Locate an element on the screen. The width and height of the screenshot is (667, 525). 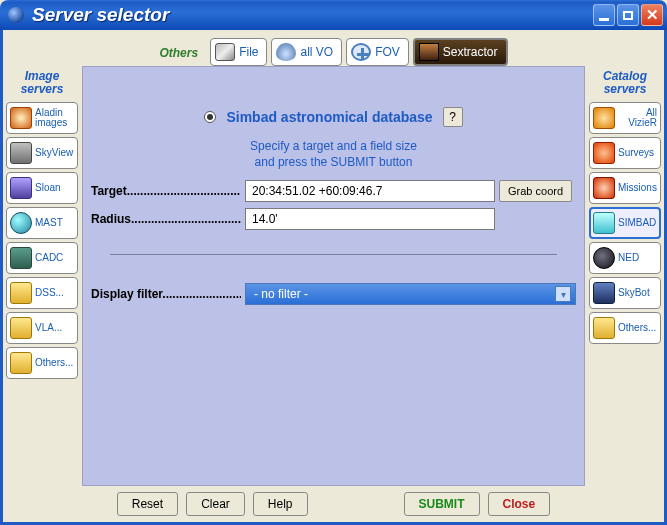
app-icon is located at coordinates (16, 15).